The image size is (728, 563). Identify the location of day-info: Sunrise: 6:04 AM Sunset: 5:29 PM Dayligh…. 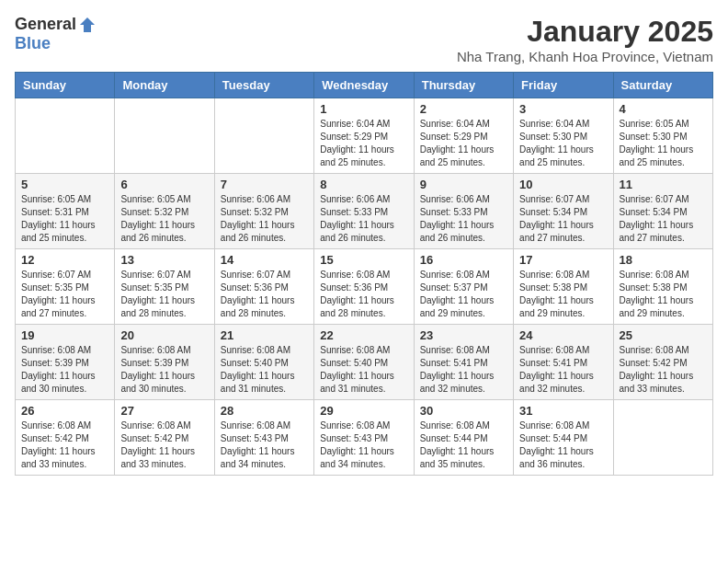
(463, 144).